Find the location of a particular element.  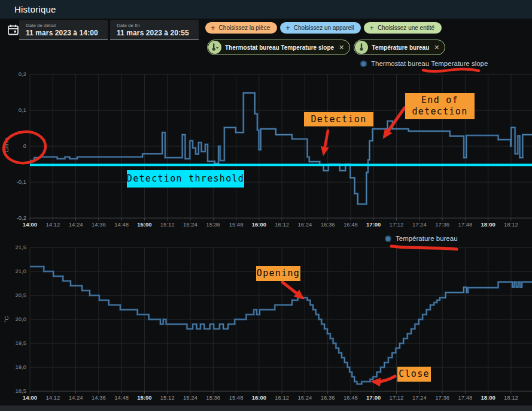

horizontal-scrollbar is located at coordinates (266, 409).